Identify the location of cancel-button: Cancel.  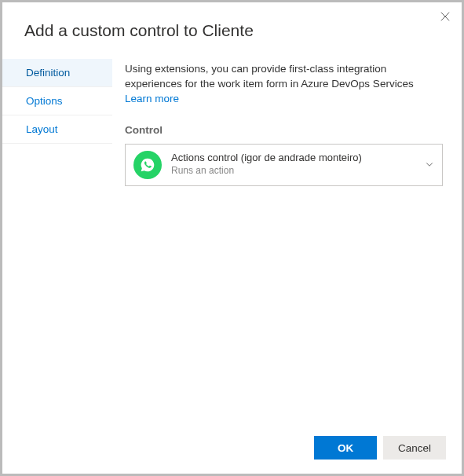
(415, 448).